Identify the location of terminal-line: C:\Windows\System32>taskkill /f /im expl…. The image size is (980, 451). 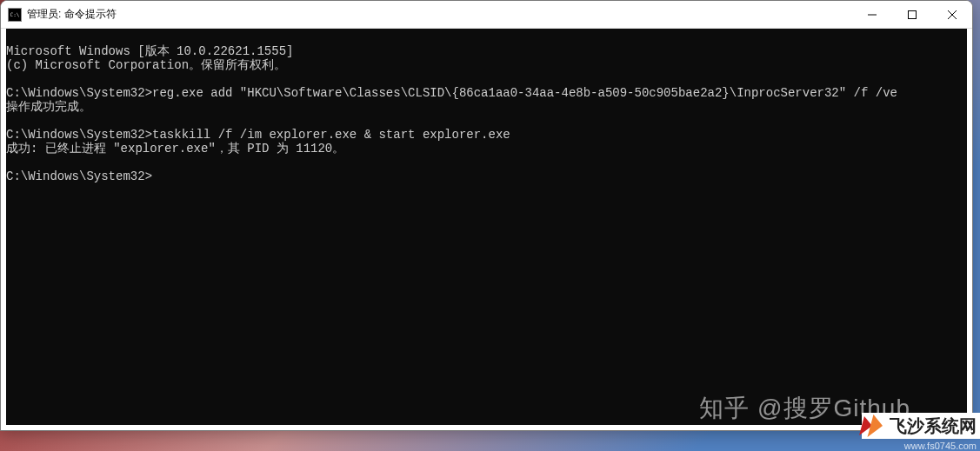
(258, 135).